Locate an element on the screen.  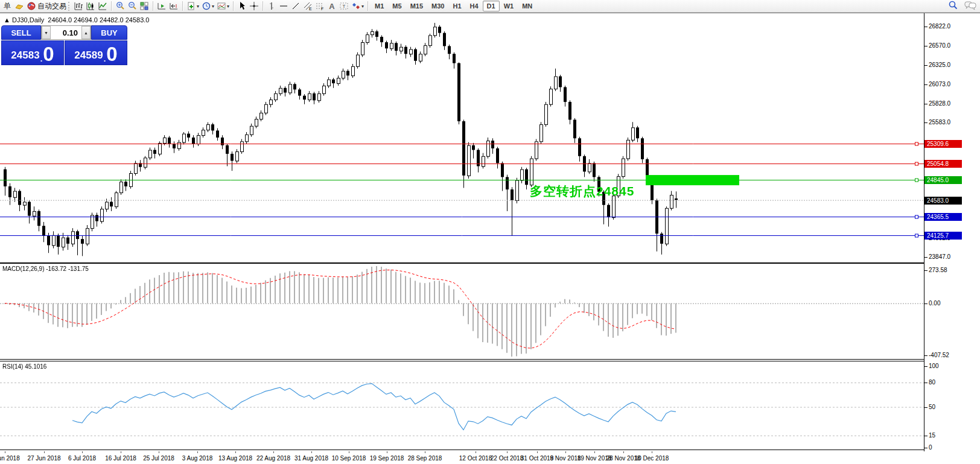
time-axis-label: 22 Oct 2018 is located at coordinates (507, 459).